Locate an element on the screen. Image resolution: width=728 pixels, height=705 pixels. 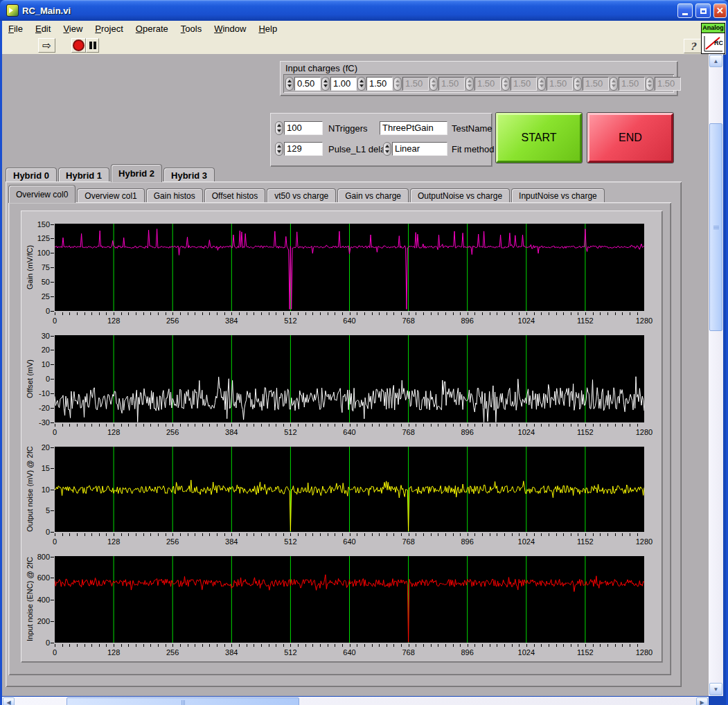
charge-value-3: 1.50 is located at coordinates (416, 84).